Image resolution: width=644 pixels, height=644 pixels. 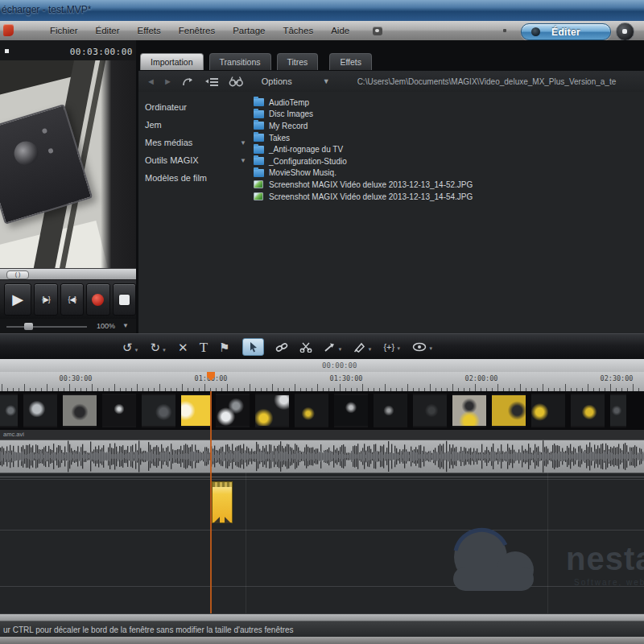 I want to click on nav-item-outils-magix: Outils MAGIX▼, so click(x=197, y=160).